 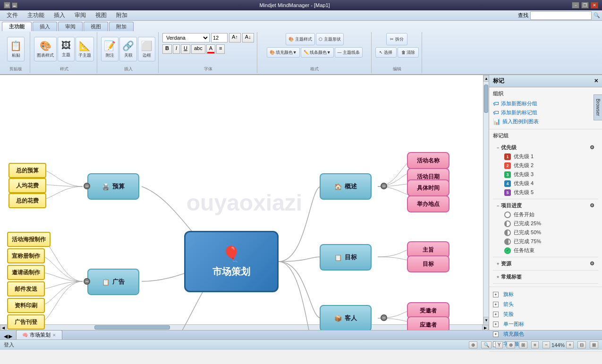 I want to click on menu-file: 文件, so click(x=12, y=15).